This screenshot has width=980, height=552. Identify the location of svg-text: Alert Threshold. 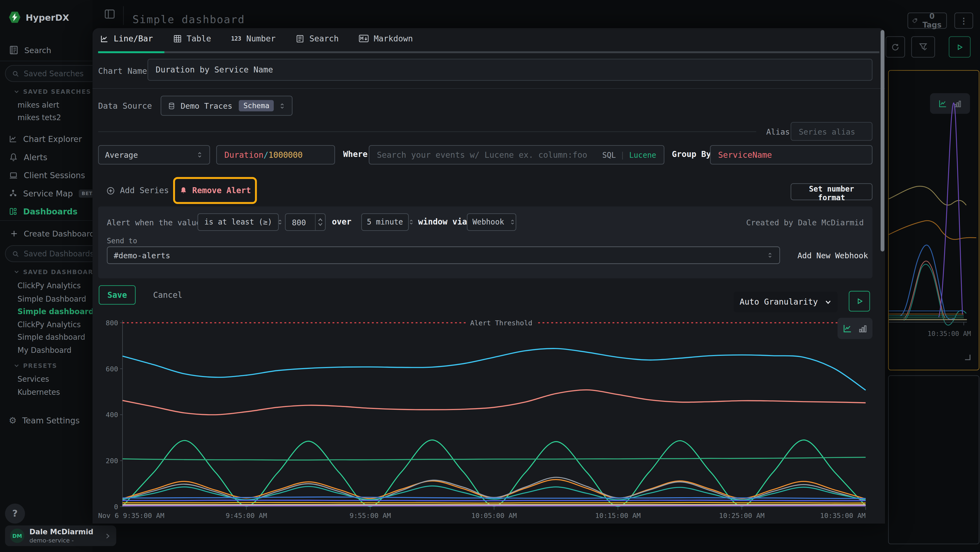
(501, 323).